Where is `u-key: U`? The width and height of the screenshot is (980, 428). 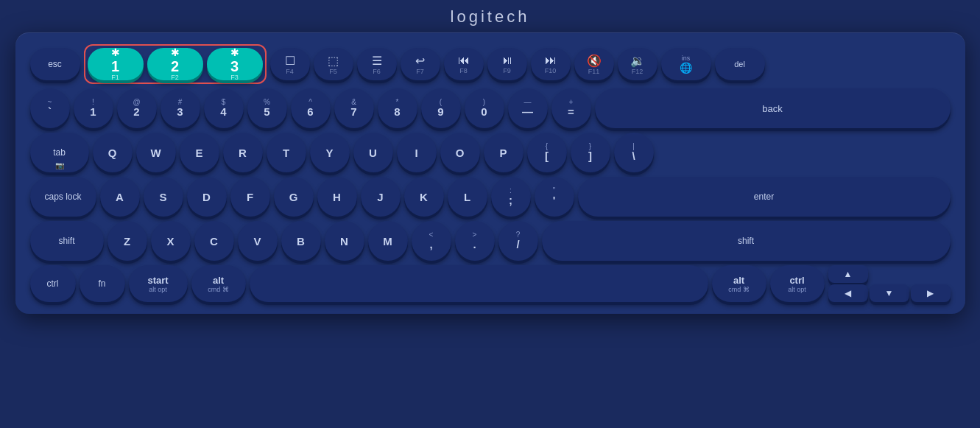 u-key: U is located at coordinates (373, 152).